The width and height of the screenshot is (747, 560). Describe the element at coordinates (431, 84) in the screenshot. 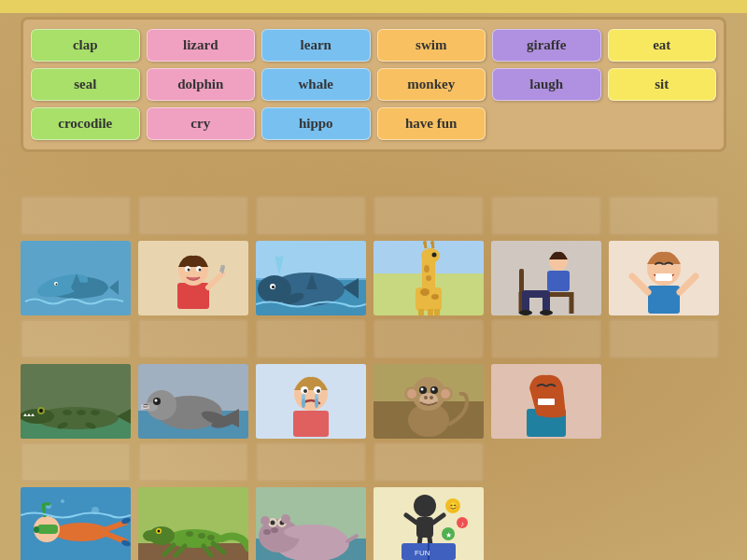

I see `word-monkey: monkey` at that location.